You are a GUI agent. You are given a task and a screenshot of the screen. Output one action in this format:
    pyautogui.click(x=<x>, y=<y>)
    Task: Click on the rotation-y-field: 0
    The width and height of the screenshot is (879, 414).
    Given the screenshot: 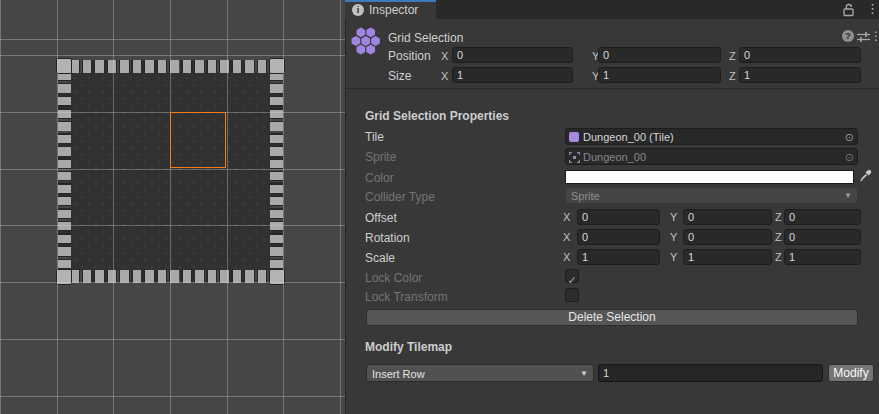 What is the action you would take?
    pyautogui.click(x=728, y=237)
    